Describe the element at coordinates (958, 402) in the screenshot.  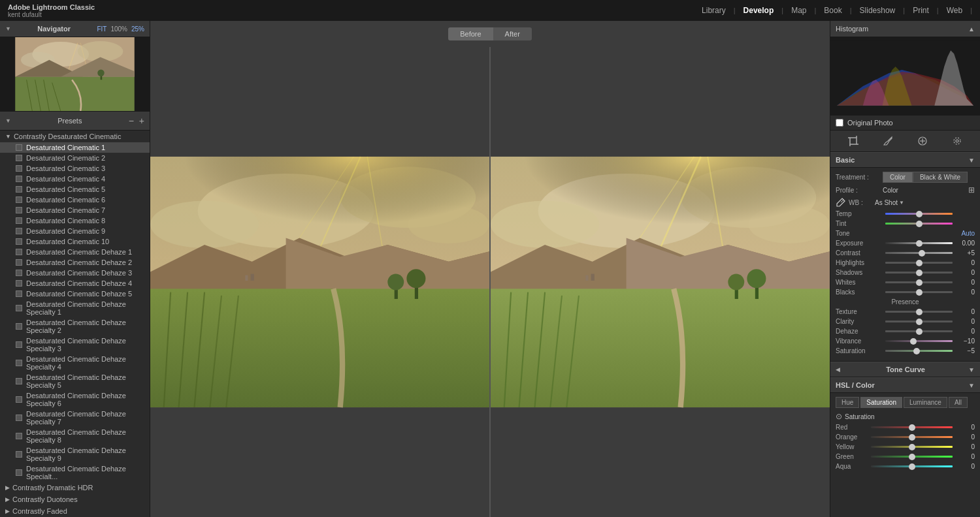
I see `hsl-tab-all: All` at that location.